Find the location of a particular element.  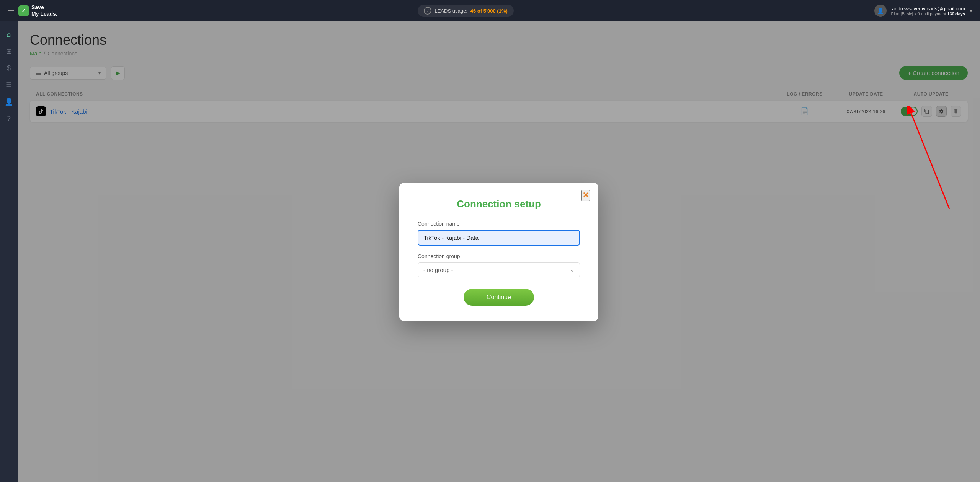

connection-group-group: Connection group - no group - ⌄ is located at coordinates (499, 265).